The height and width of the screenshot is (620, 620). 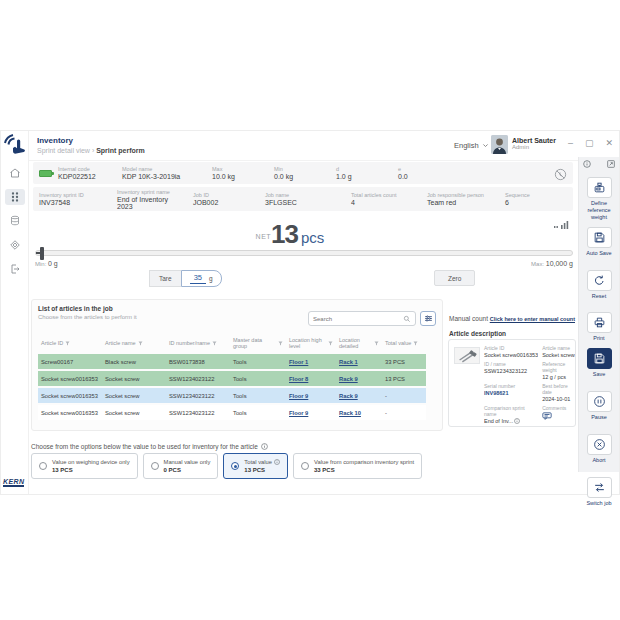 What do you see at coordinates (15, 197) in the screenshot?
I see `sidebar-item-inventory` at bounding box center [15, 197].